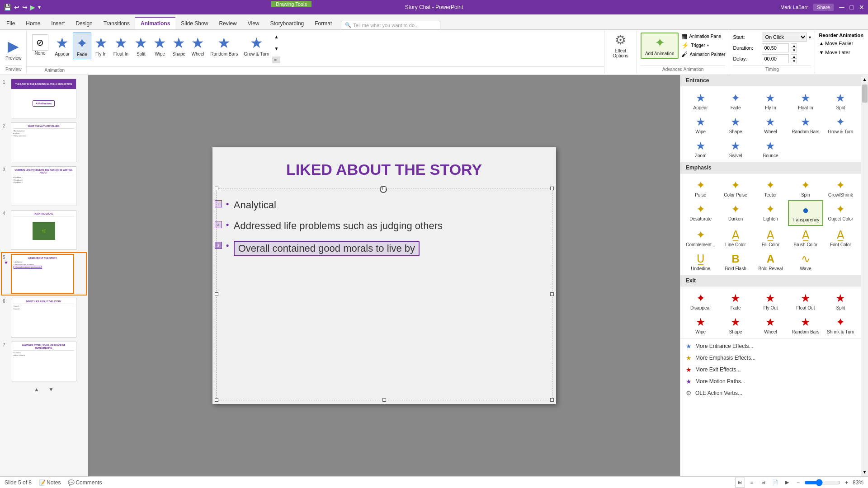  I want to click on slide-panel-up: ▲, so click(37, 389).